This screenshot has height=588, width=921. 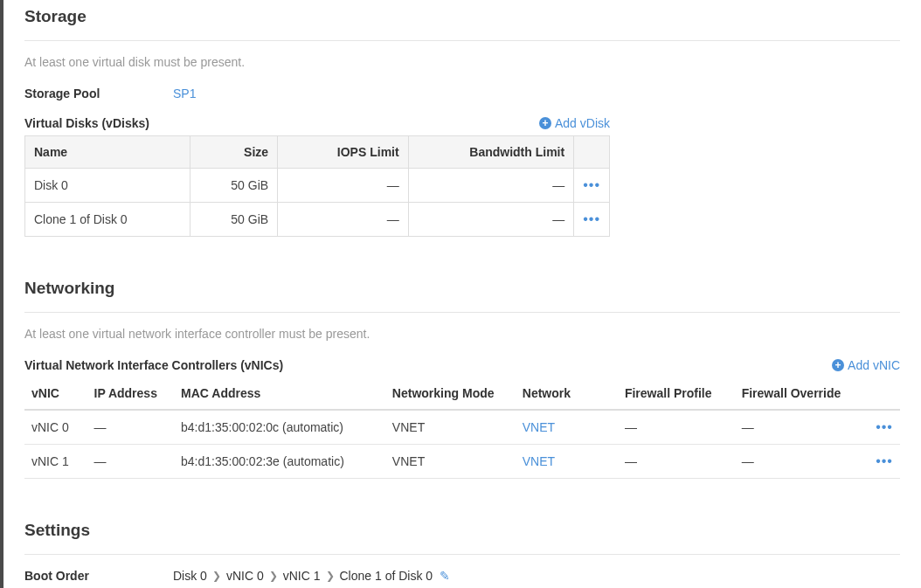 What do you see at coordinates (491, 152) in the screenshot?
I see `col-bandwidth: Bandwidth Limit` at bounding box center [491, 152].